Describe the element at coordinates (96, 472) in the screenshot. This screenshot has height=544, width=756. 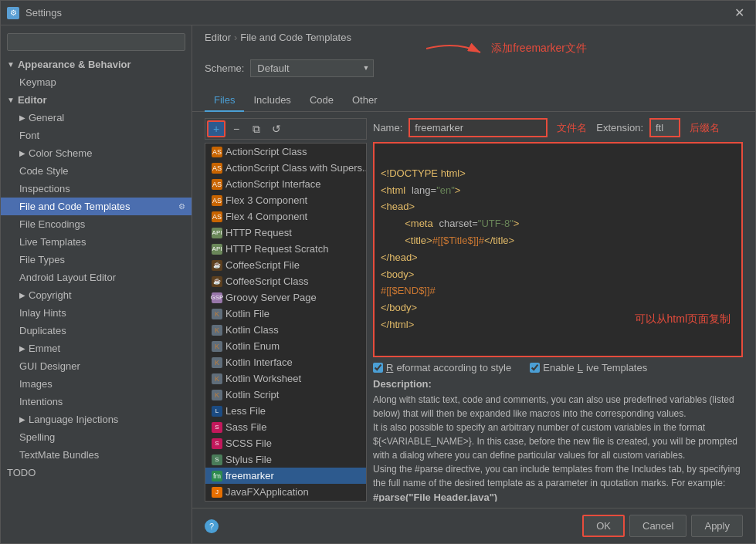
I see `sidebar-item-todo: TODO` at that location.